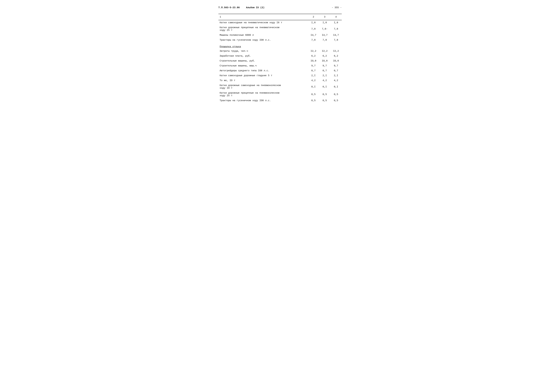  Describe the element at coordinates (313, 87) in the screenshot. I see `col2-value: 0,I` at that location.